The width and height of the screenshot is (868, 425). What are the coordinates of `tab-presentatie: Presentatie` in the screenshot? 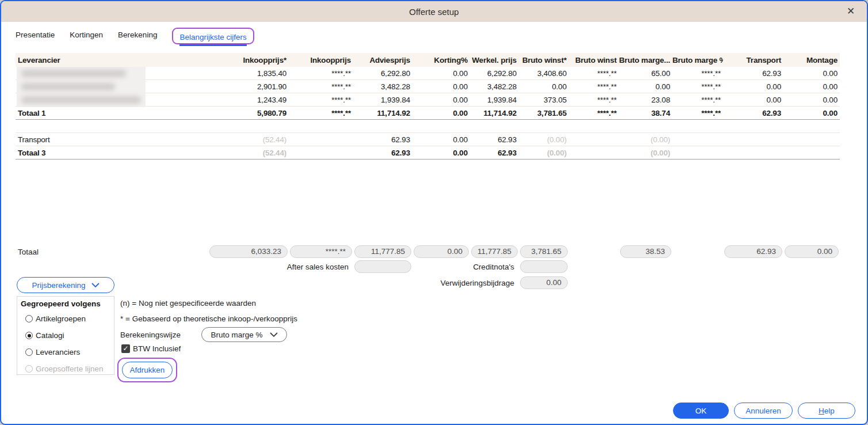 It's located at (35, 36).